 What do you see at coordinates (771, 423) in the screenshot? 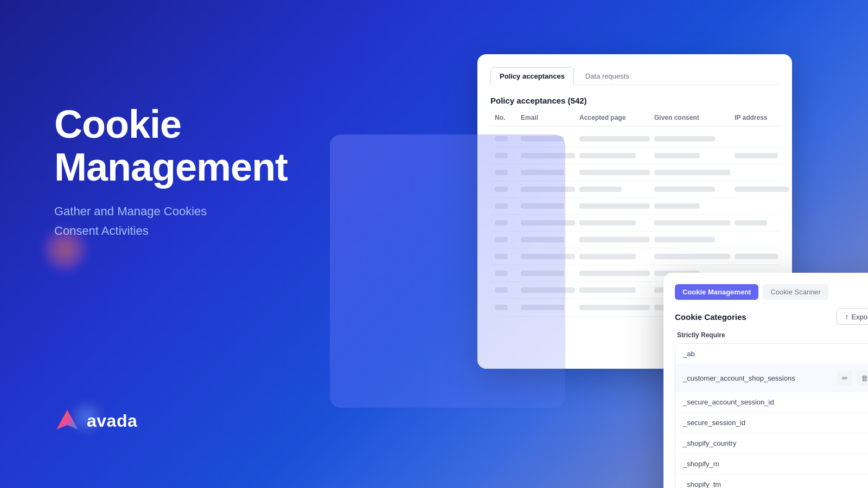
I see `cookie-item-secure-session: _secure_session_id` at bounding box center [771, 423].